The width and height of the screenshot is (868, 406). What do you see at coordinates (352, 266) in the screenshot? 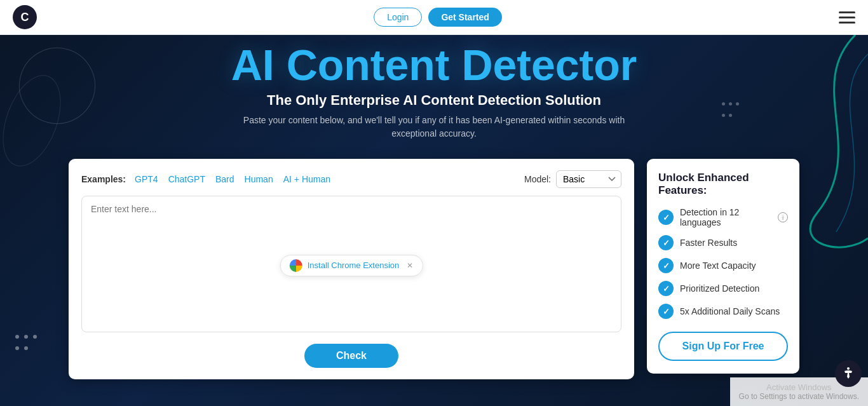
I see `chrome-extension-badge: Install Chrome Extension ✕` at bounding box center [352, 266].